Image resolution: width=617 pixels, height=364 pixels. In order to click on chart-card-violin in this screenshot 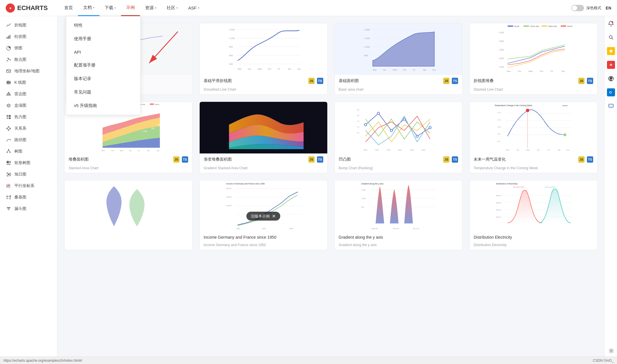, I will do `click(129, 215)`.